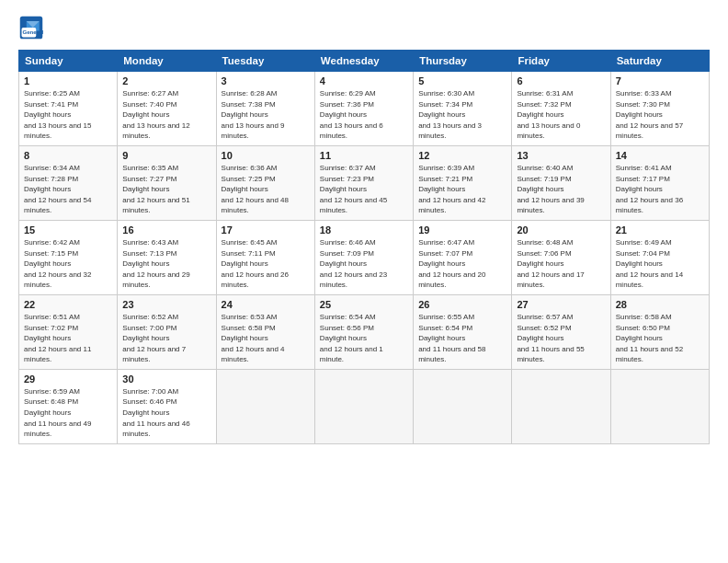  What do you see at coordinates (364, 109) in the screenshot?
I see `calendar-week-1: 1 Sunrise: 6:25 AM Sunset: 7:41 PM Dayli…` at bounding box center [364, 109].